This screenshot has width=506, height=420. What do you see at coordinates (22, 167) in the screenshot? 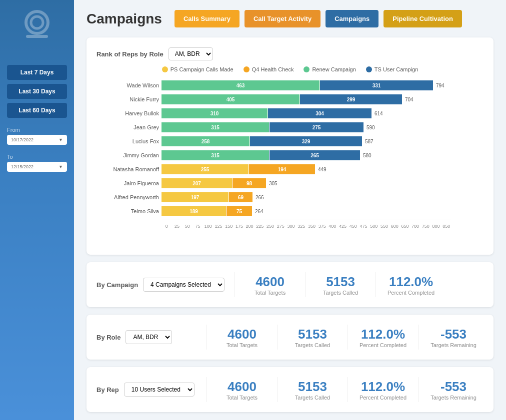
I see `to-date-value: 12/15/2022` at bounding box center [22, 167].